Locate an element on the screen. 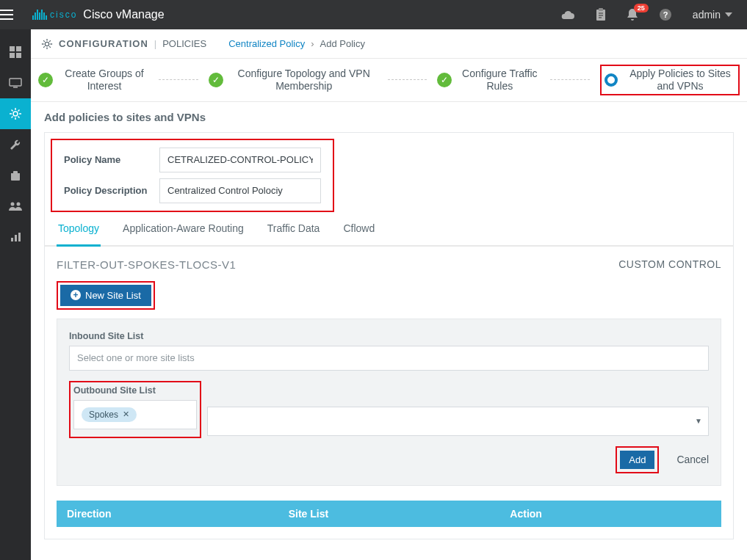  site-list-table: Direction Site List Action is located at coordinates (389, 514).